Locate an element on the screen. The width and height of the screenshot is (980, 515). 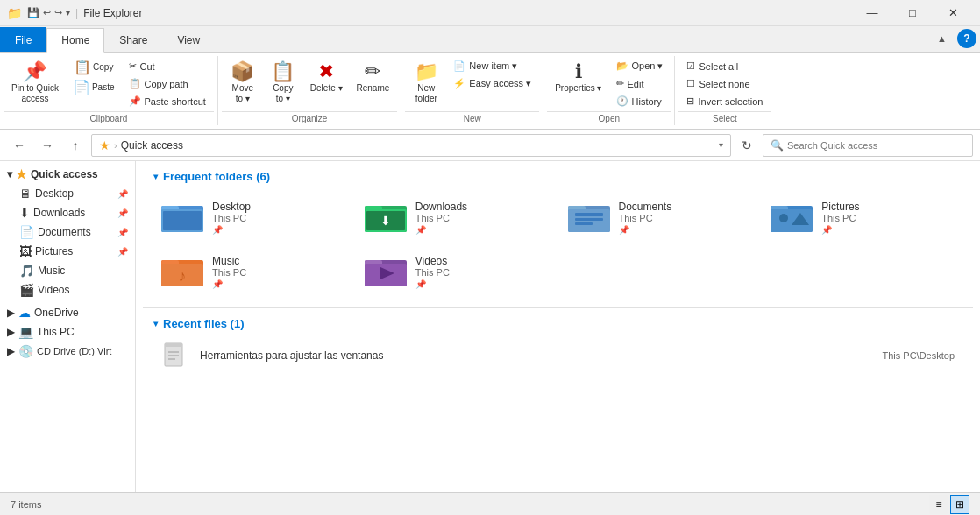
frequent-folders-header: ▾ Frequent folders (6) is located at coordinates (557, 175).